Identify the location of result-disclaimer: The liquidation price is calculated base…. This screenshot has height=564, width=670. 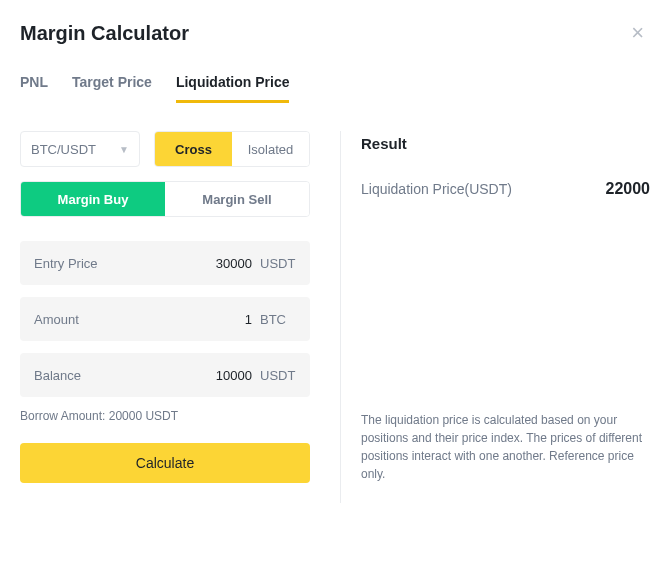
(506, 447).